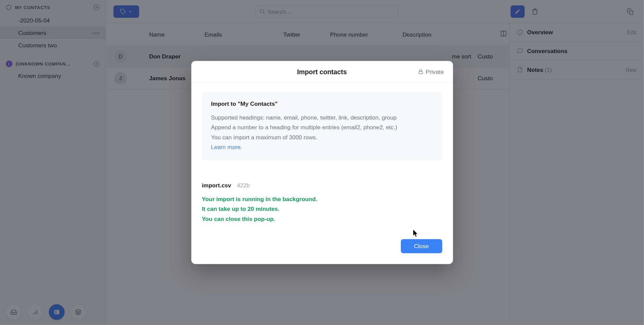 The image size is (644, 325). What do you see at coordinates (227, 147) in the screenshot?
I see `learn-more-link: Learn more.` at bounding box center [227, 147].